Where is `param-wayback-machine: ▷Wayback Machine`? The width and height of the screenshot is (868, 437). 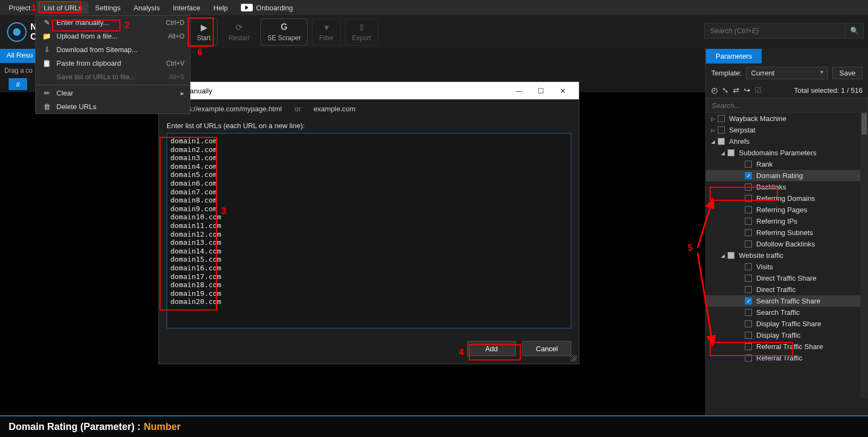
param-wayback-machine: ▷Wayback Machine is located at coordinates (787, 118).